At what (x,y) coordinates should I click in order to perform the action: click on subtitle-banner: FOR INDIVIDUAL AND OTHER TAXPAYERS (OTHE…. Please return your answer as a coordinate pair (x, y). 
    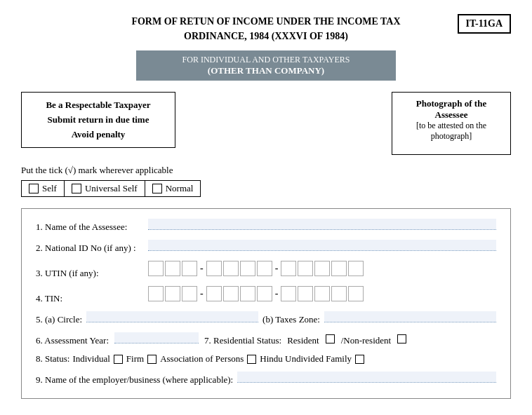
    Looking at the image, I should click on (266, 66).